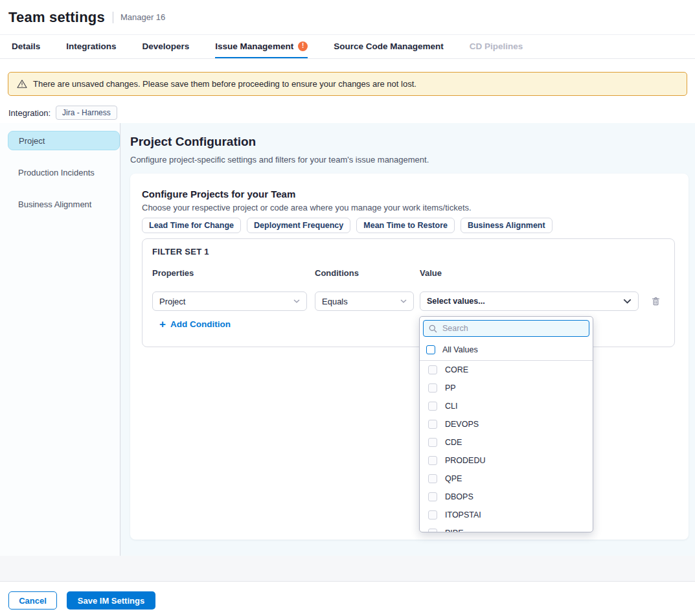  I want to click on tab-integrations: Integrations, so click(91, 47).